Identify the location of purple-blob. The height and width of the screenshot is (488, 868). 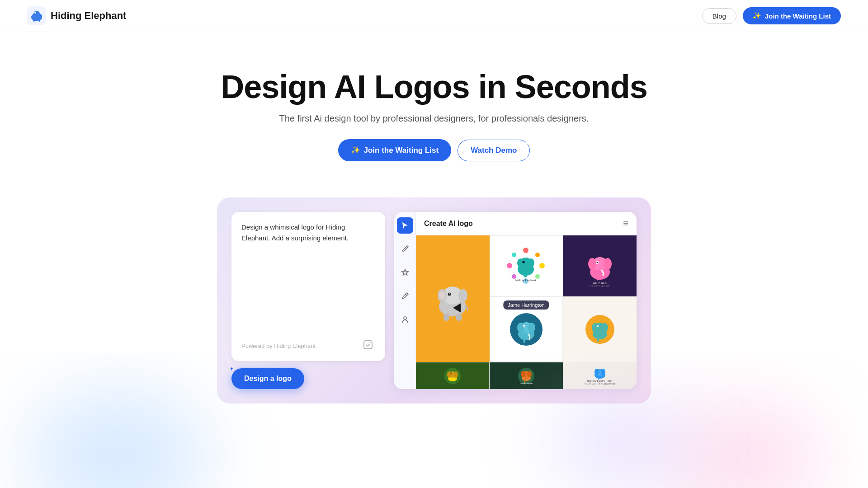
(619, 443).